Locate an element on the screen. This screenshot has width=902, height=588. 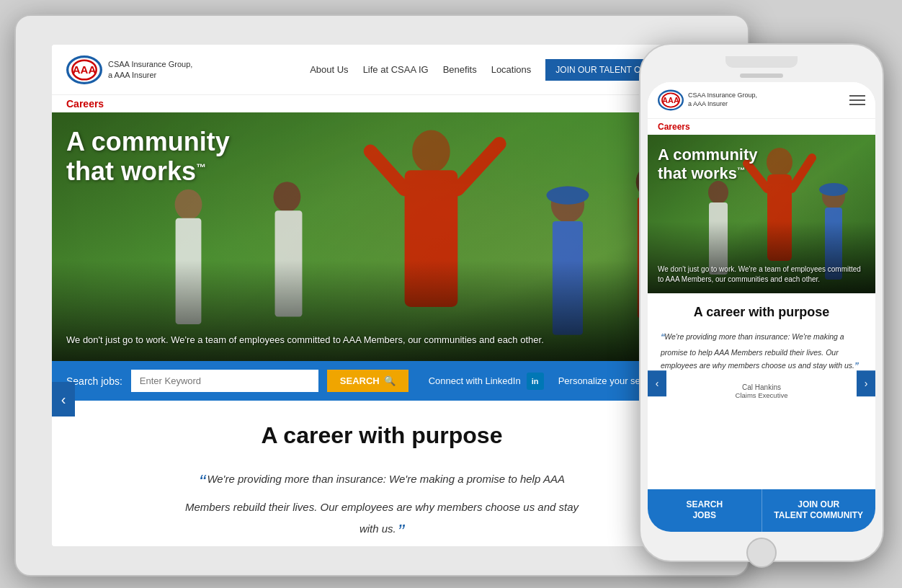
linkedin-icon: in is located at coordinates (535, 381).